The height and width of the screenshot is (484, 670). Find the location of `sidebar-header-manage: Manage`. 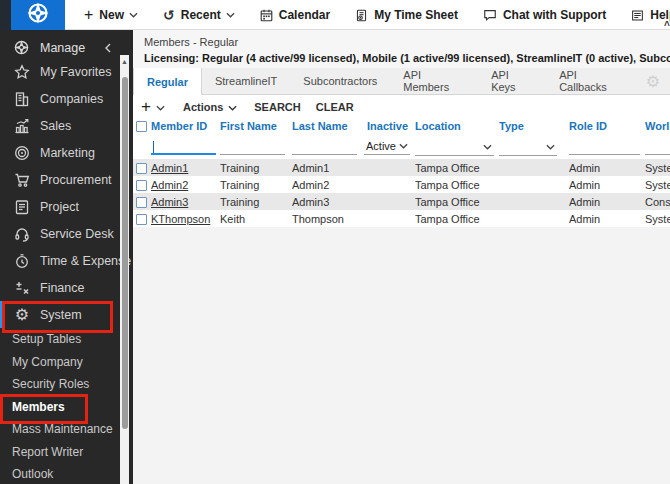

sidebar-header-manage: Manage is located at coordinates (66, 48).